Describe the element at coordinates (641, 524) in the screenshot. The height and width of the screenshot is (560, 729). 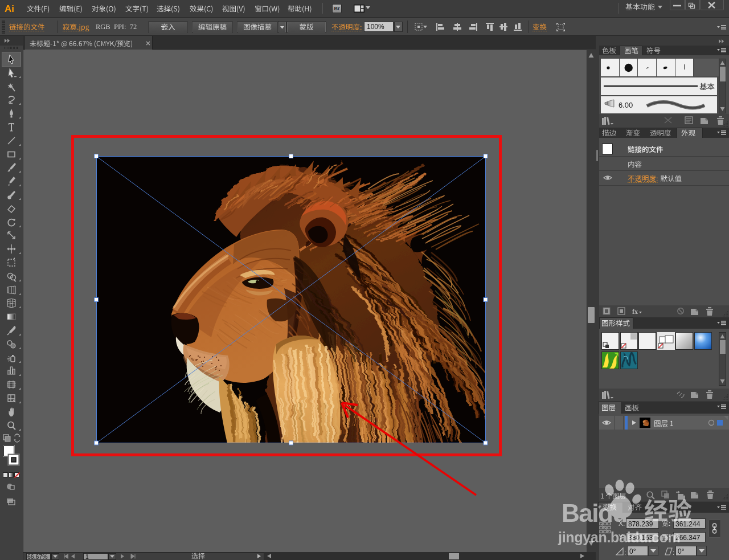
I see `svg-text: 878.239` at that location.